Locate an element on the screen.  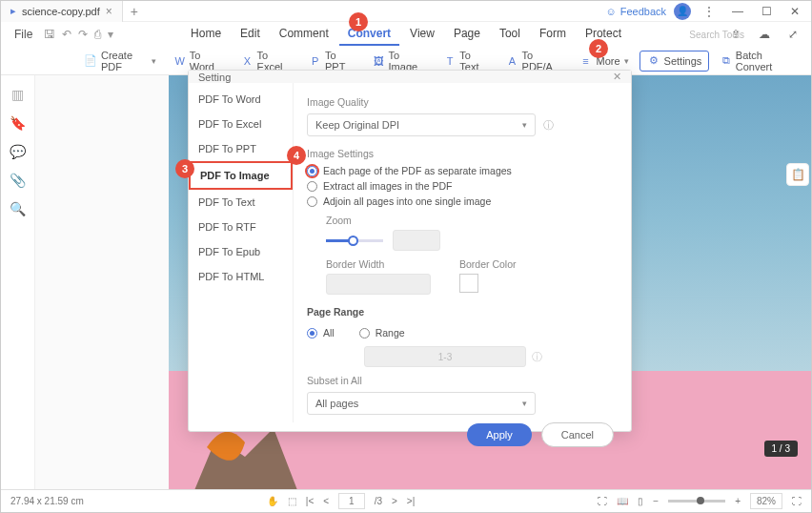
zoom-in-icon: + is located at coordinates (738, 502).